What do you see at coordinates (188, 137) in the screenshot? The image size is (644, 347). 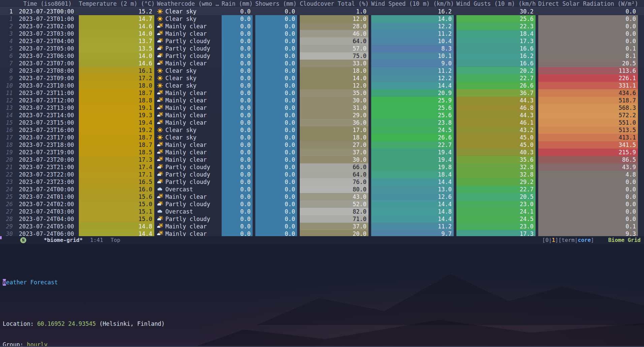 I see `weathercode-cell: Clear sky` at bounding box center [188, 137].